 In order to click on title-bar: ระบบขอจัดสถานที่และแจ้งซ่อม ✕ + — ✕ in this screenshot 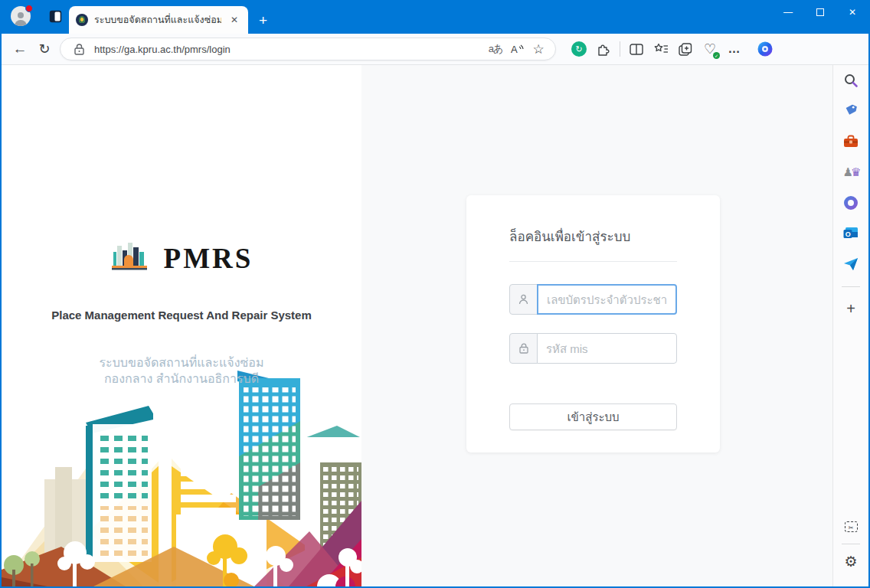, I will do `click(435, 17)`.